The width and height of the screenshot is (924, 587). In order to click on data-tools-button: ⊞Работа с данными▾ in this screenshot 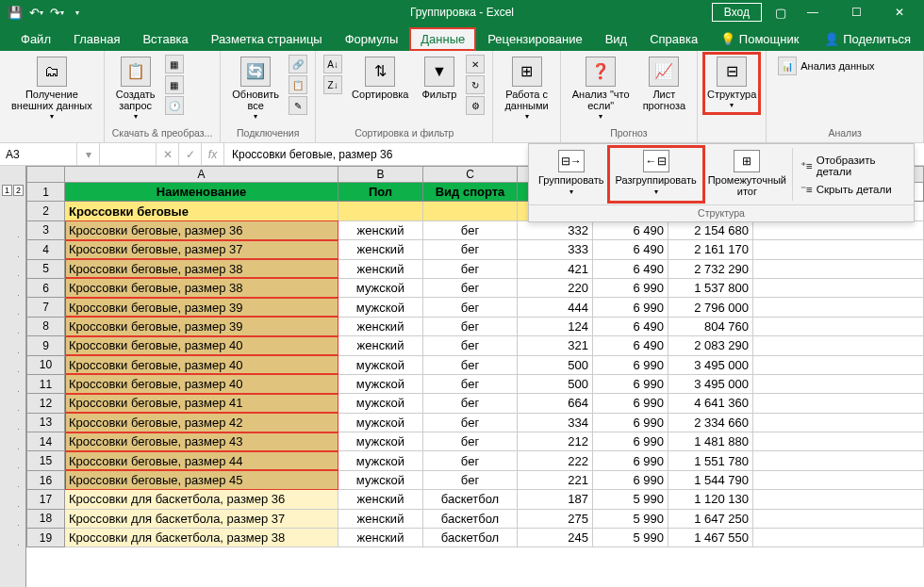, I will do `click(526, 89)`.